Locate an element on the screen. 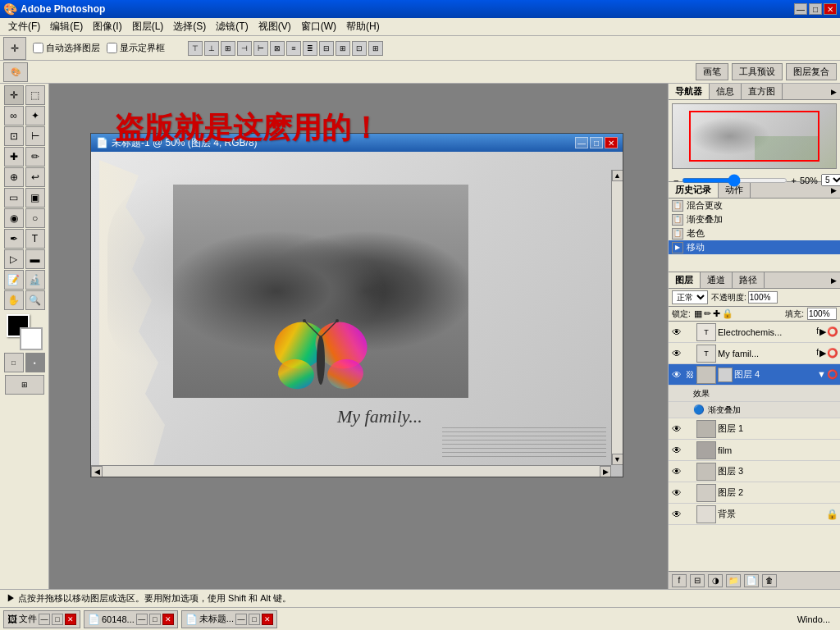 The height and width of the screenshot is (630, 840). task-max-1: □ is located at coordinates (155, 619).